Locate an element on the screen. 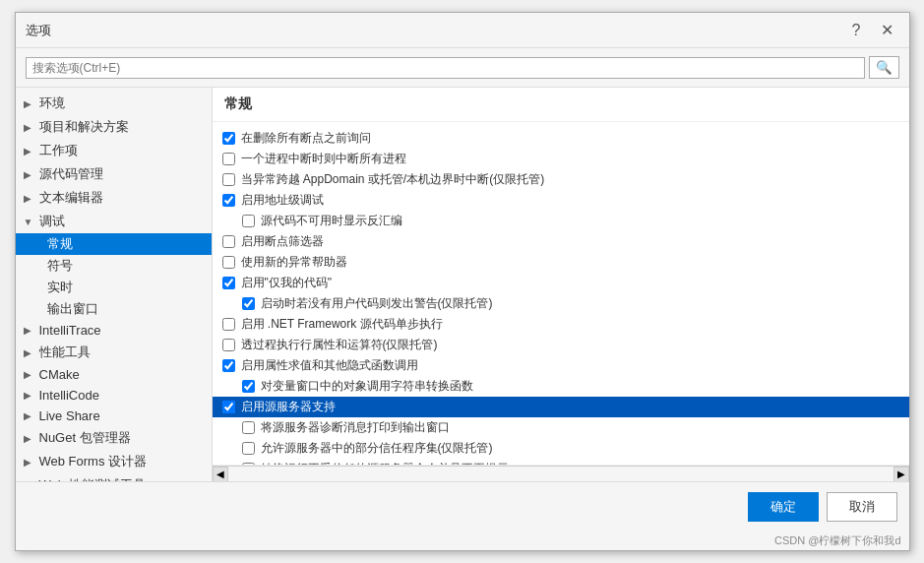 The width and height of the screenshot is (924, 563). checkbox-opt1 is located at coordinates (228, 138).